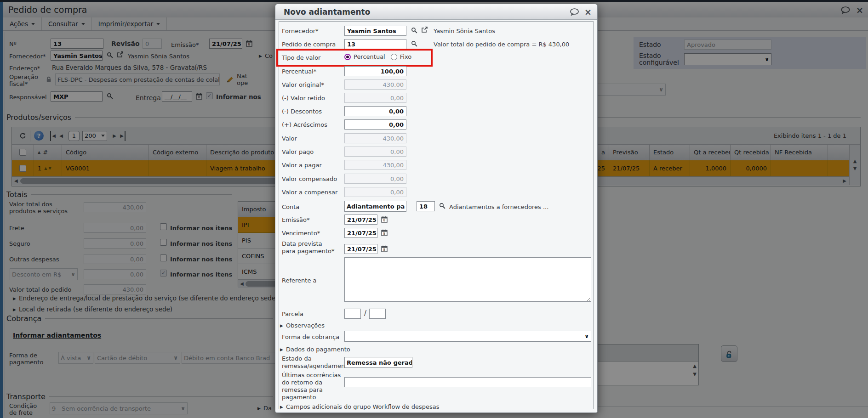 The height and width of the screenshot is (418, 868). Describe the element at coordinates (301, 58) in the screenshot. I see `m-tipo-label: Tipo de valor` at that location.